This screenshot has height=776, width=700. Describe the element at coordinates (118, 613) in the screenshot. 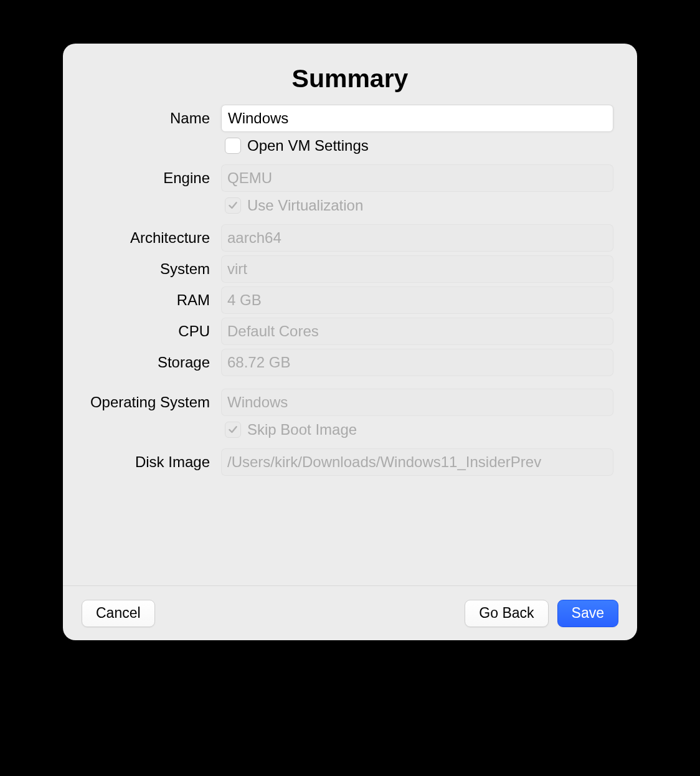

I see `cancel-button: Cancel` at that location.